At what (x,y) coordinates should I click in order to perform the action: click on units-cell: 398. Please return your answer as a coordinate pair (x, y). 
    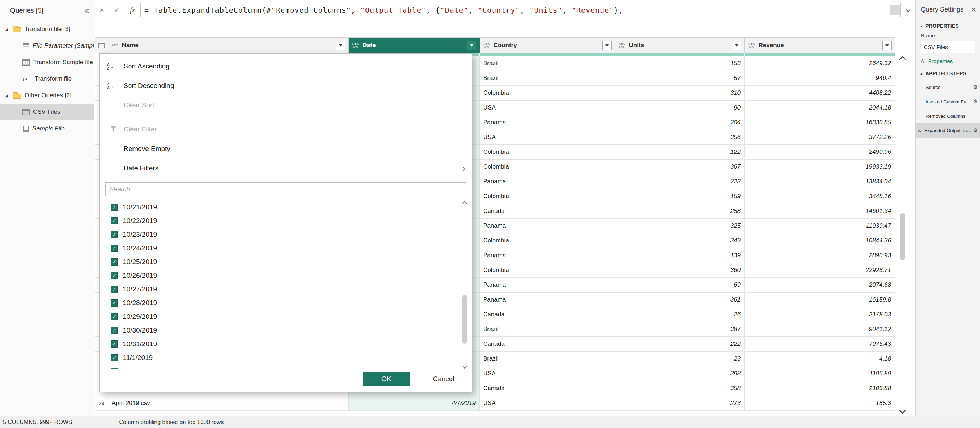
    Looking at the image, I should click on (679, 374).